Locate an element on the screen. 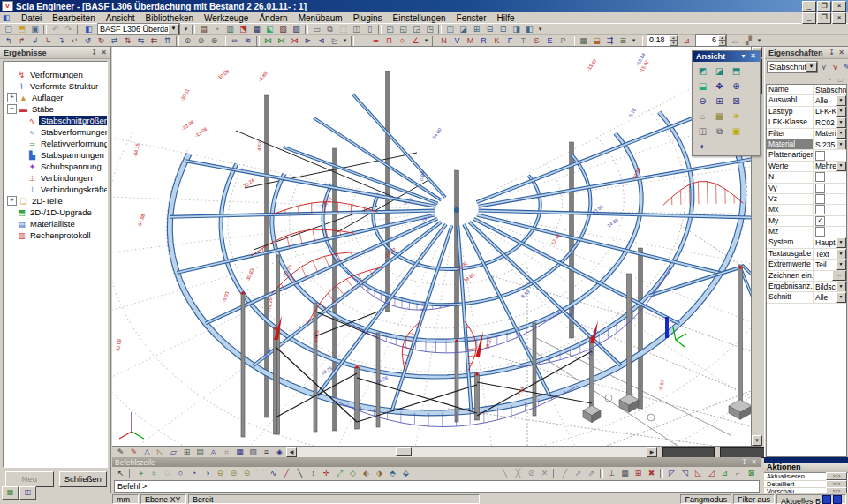 Image resolution: width=848 pixels, height=504 pixels. filter-a-icon: ⋎ is located at coordinates (823, 67).